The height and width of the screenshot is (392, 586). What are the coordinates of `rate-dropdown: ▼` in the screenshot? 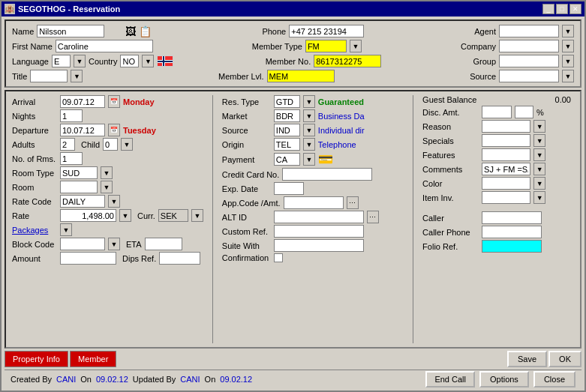 It's located at (125, 216).